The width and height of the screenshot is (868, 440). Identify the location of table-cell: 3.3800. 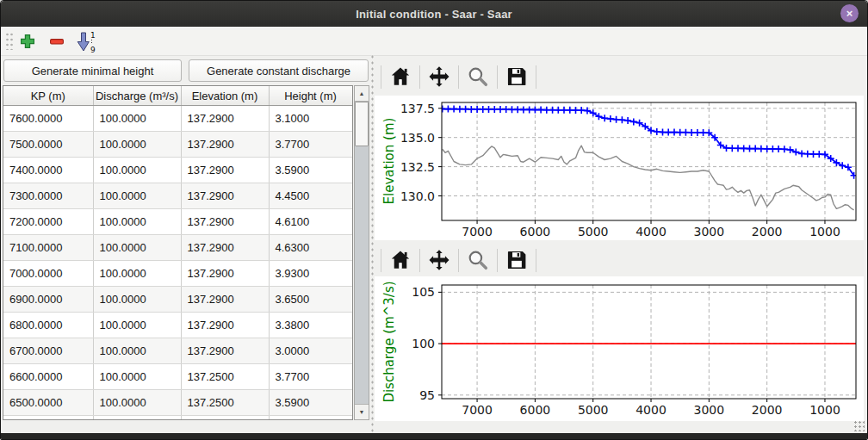
(310, 325).